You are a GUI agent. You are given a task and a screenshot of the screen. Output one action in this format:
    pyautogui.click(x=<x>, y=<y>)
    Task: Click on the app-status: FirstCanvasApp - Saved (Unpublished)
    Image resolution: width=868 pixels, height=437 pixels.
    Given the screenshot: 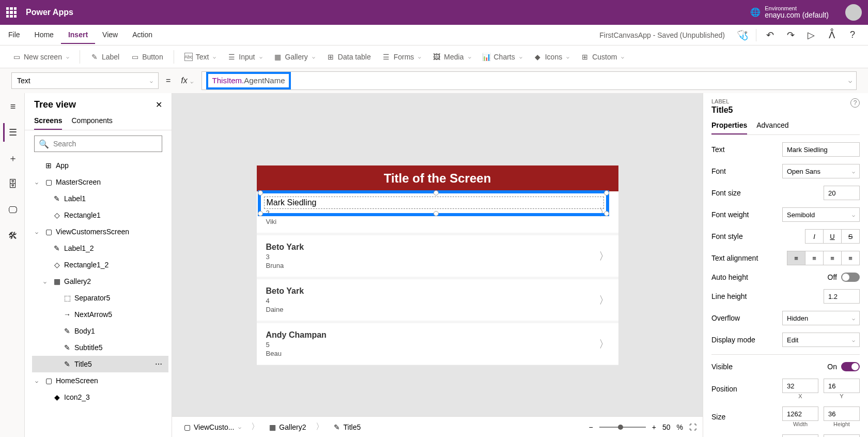 What is the action you would take?
    pyautogui.click(x=662, y=35)
    